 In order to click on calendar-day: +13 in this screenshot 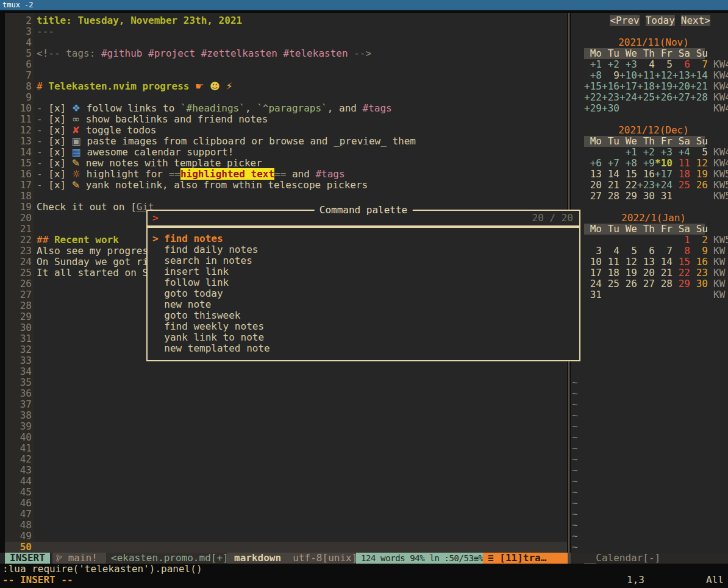, I will do `click(682, 76)`.